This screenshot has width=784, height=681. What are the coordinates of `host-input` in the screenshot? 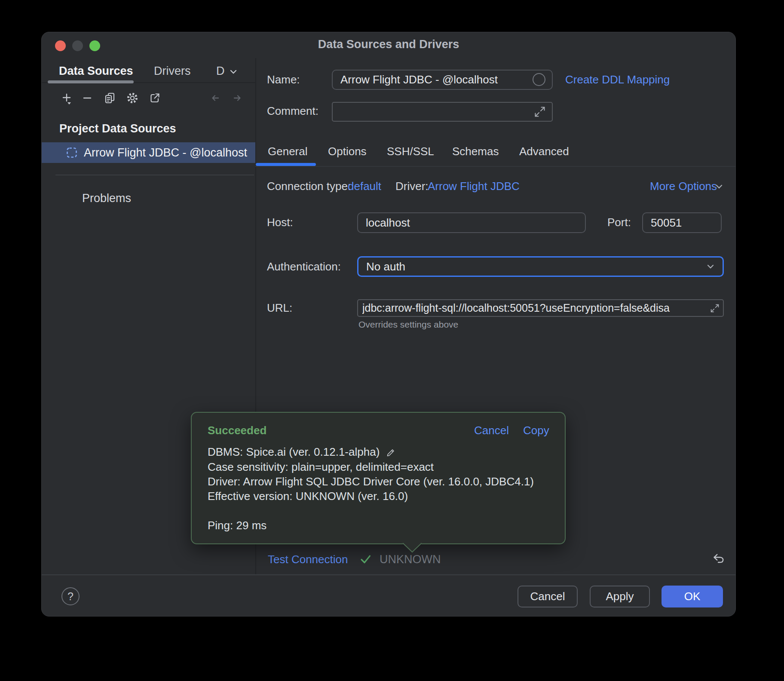 It's located at (472, 223).